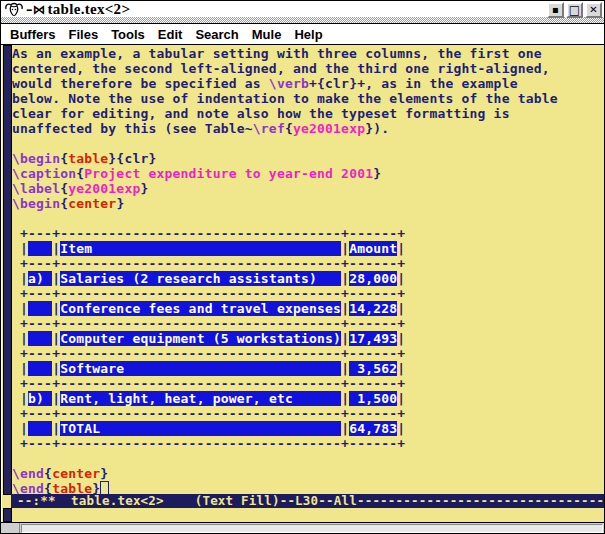 Image resolution: width=605 pixels, height=534 pixels. What do you see at coordinates (40, 278) in the screenshot?
I see `text-segment: a)` at bounding box center [40, 278].